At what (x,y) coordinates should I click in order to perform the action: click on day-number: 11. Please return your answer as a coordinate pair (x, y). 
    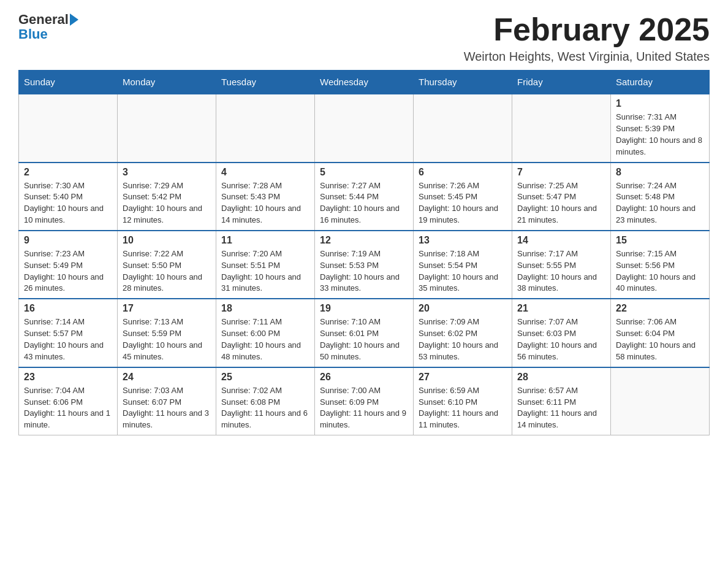
    Looking at the image, I should click on (265, 240).